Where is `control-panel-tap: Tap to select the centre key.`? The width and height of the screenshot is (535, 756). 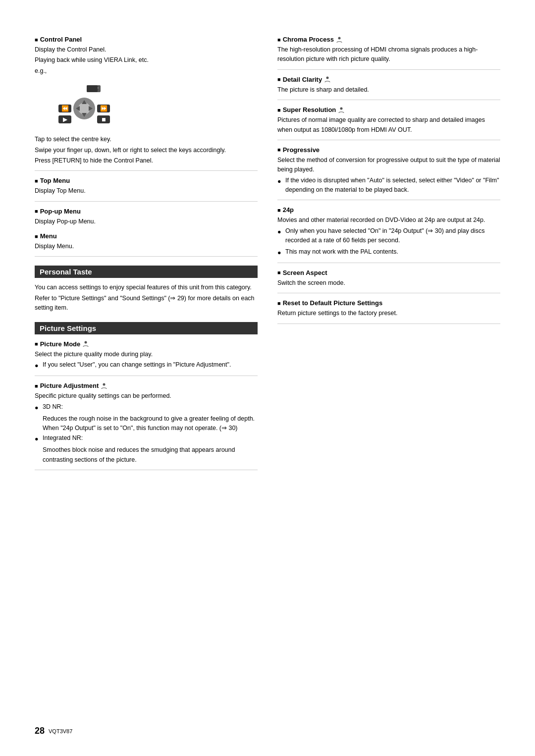
control-panel-tap: Tap to select the centre key. is located at coordinates (146, 140).